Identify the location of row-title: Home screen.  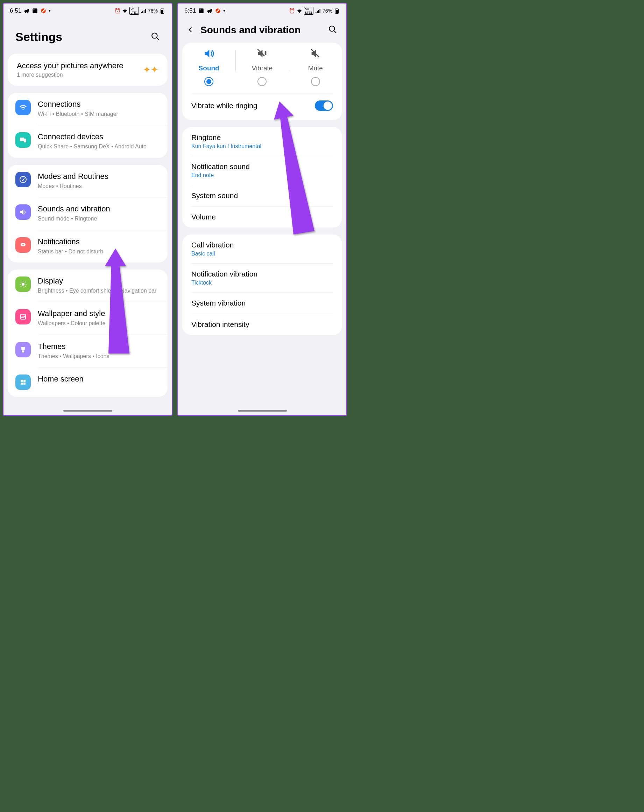
(99, 379).